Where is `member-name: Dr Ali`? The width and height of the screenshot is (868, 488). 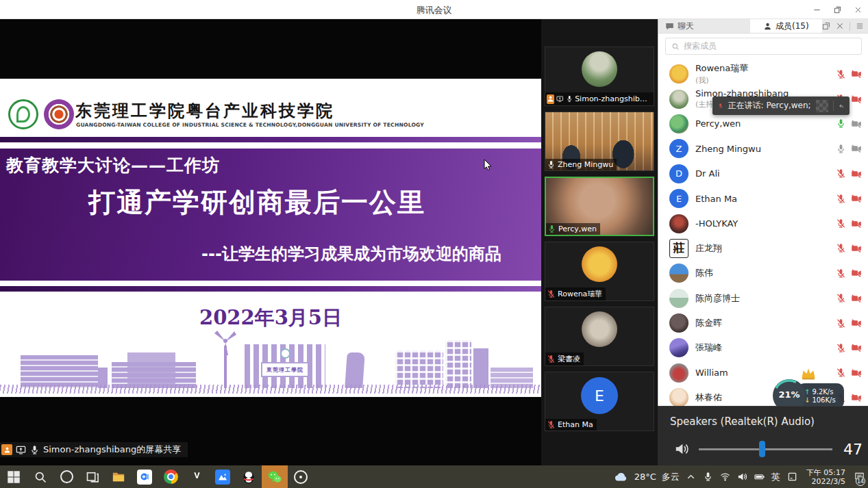
member-name: Dr Ali is located at coordinates (766, 174).